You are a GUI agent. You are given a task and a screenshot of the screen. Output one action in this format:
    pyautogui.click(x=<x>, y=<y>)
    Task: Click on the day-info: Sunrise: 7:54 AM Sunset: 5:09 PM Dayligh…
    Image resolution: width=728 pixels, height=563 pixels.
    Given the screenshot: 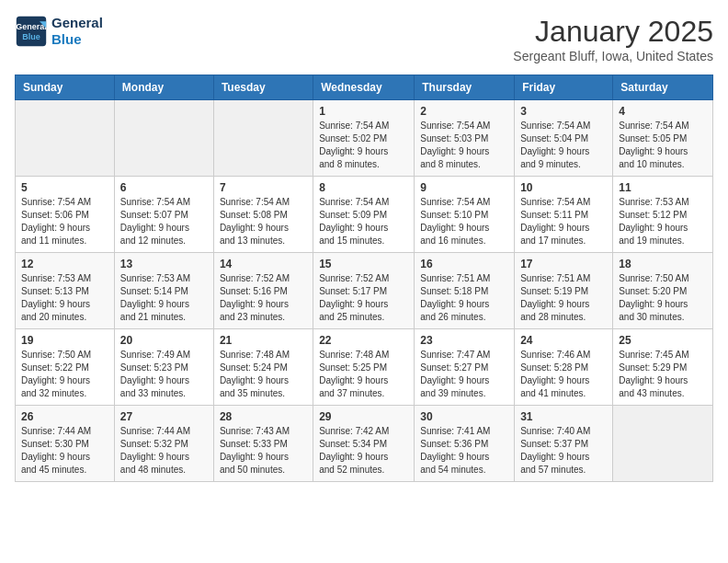 What is the action you would take?
    pyautogui.click(x=364, y=222)
    